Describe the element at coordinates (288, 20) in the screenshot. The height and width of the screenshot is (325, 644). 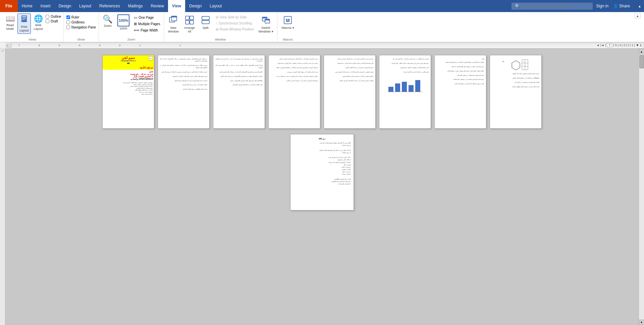
I see `svg-text: M` at that location.